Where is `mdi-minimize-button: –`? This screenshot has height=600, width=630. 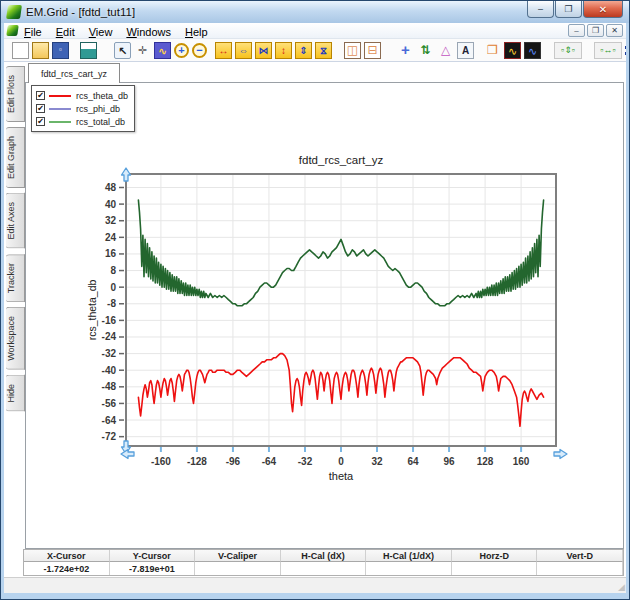
mdi-minimize-button: – is located at coordinates (576, 30).